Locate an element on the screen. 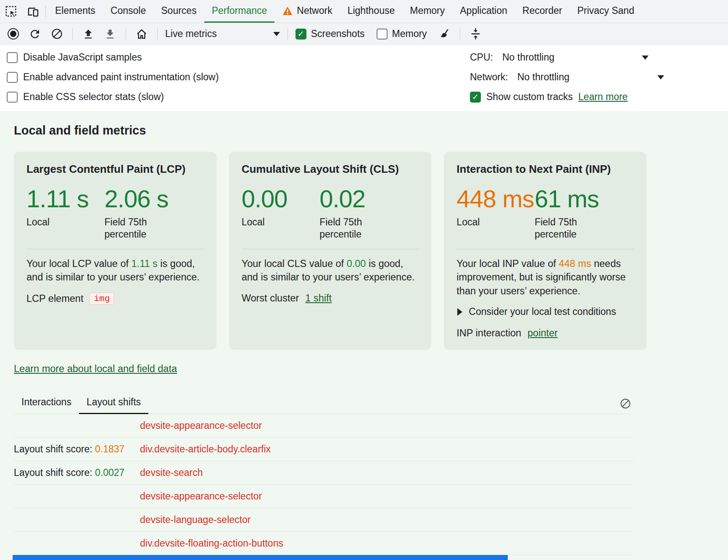 The width and height of the screenshot is (728, 560). devtools-tabbar: Elements Console Sources Performance Net… is located at coordinates (364, 12).